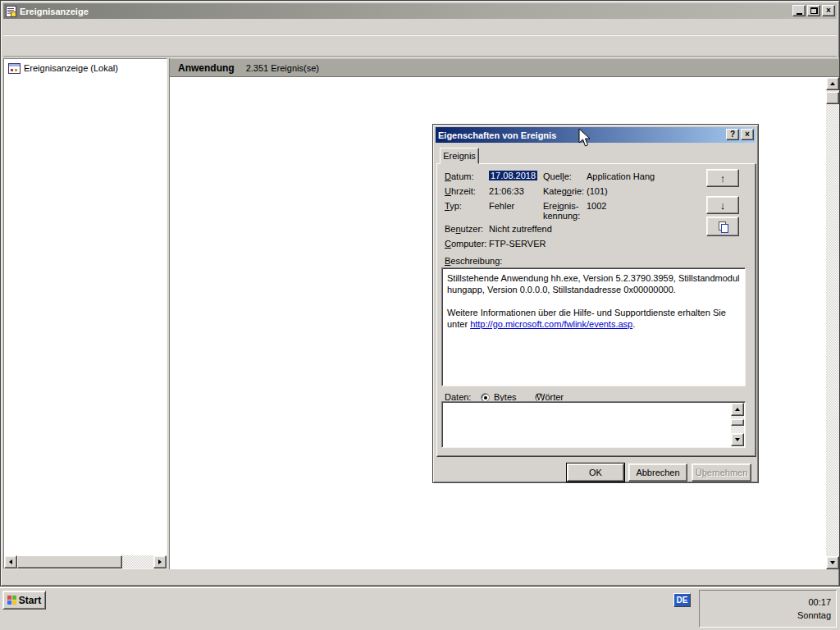  What do you see at coordinates (30, 600) in the screenshot?
I see `start-label: Start` at bounding box center [30, 600].